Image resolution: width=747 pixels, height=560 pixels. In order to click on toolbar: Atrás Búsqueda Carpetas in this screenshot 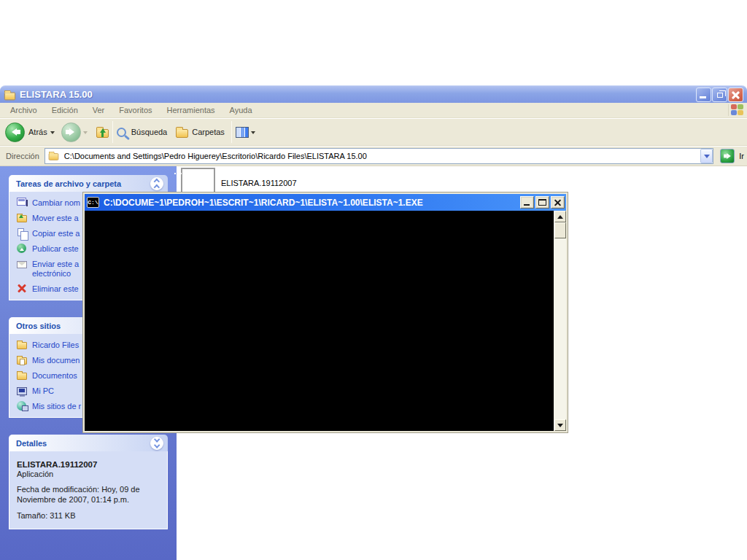, I will do `click(374, 132)`.